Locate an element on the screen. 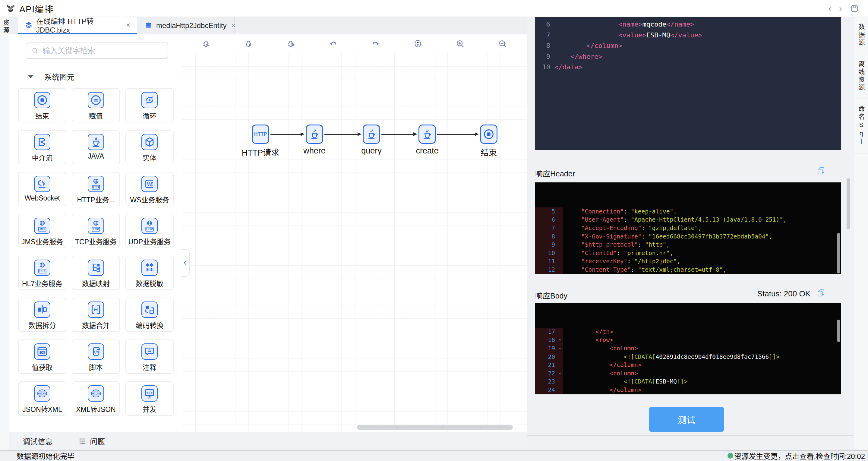 Image resolution: width=868 pixels, height=461 pixels. svg-text: UDP is located at coordinates (150, 229).